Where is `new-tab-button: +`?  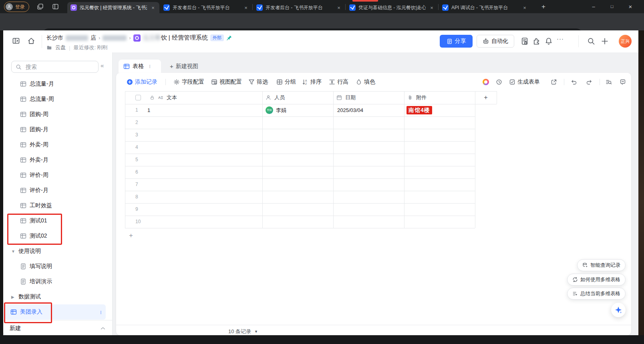 new-tab-button: + is located at coordinates (543, 7).